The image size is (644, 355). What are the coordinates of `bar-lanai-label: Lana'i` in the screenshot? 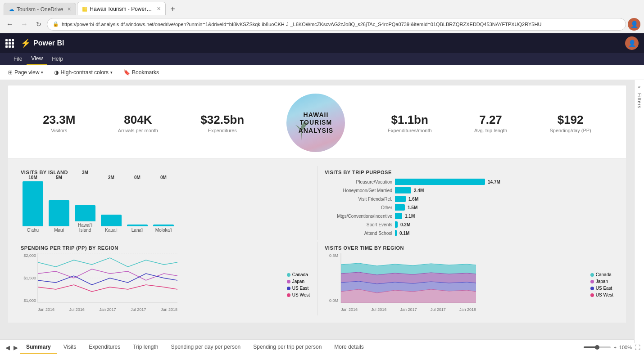 It's located at (137, 230).